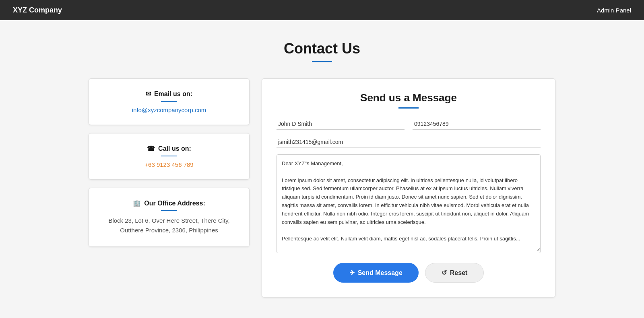 The width and height of the screenshot is (644, 318). What do you see at coordinates (37, 10) in the screenshot?
I see `navbar-brand: XYZ Company` at bounding box center [37, 10].